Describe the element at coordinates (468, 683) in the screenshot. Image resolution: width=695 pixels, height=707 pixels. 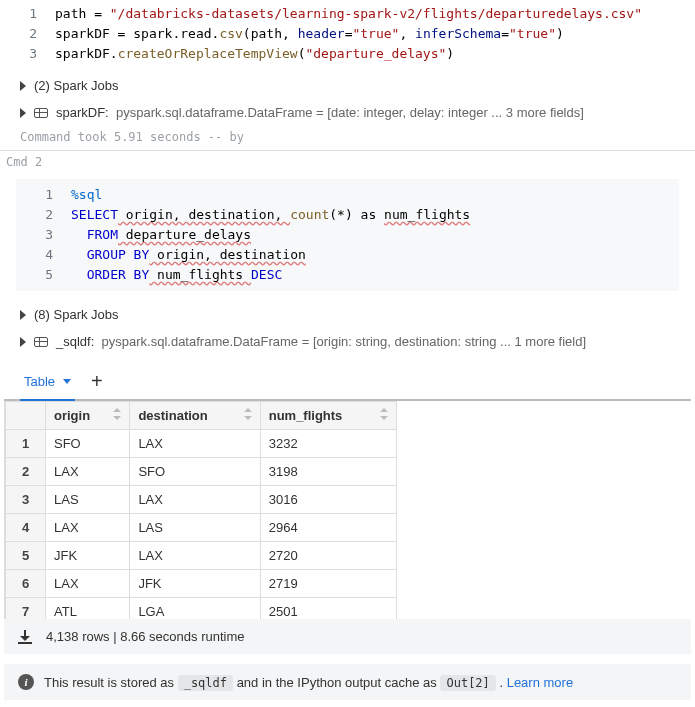
I see `code-pill-out: Out[2]` at that location.